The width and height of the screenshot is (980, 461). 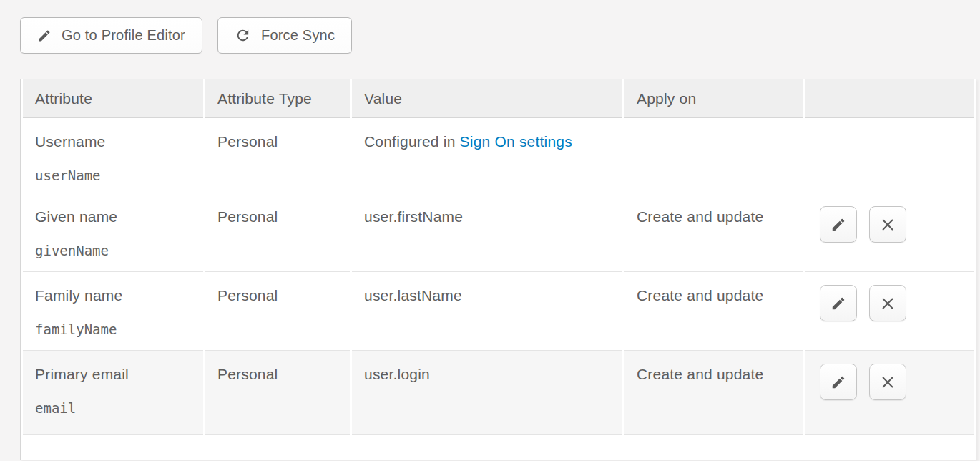 I want to click on attribute-cell: Given name givenName, so click(x=113, y=233).